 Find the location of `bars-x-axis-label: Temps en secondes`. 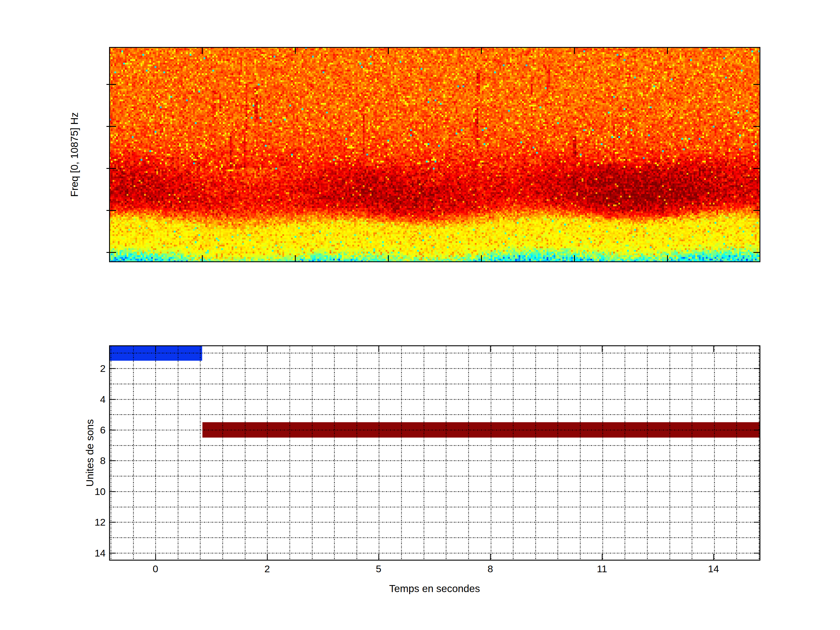

bars-x-axis-label: Temps en secondes is located at coordinates (434, 589).